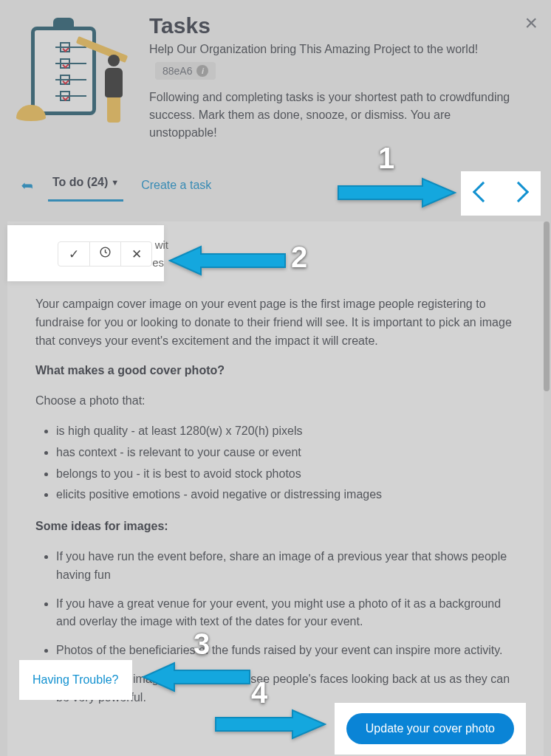 The height and width of the screenshot is (756, 551). I want to click on scrollbar-thumb, so click(547, 306).